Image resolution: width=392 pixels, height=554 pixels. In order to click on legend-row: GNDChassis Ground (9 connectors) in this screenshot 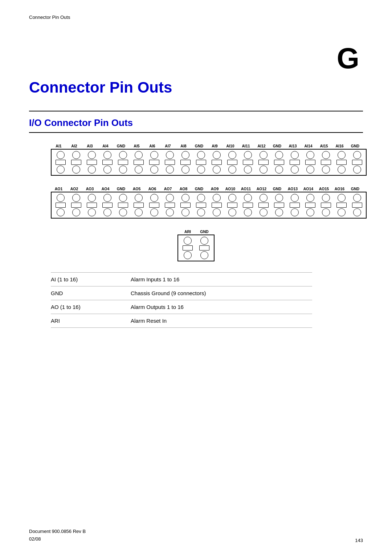, I will do `click(181, 293)`.